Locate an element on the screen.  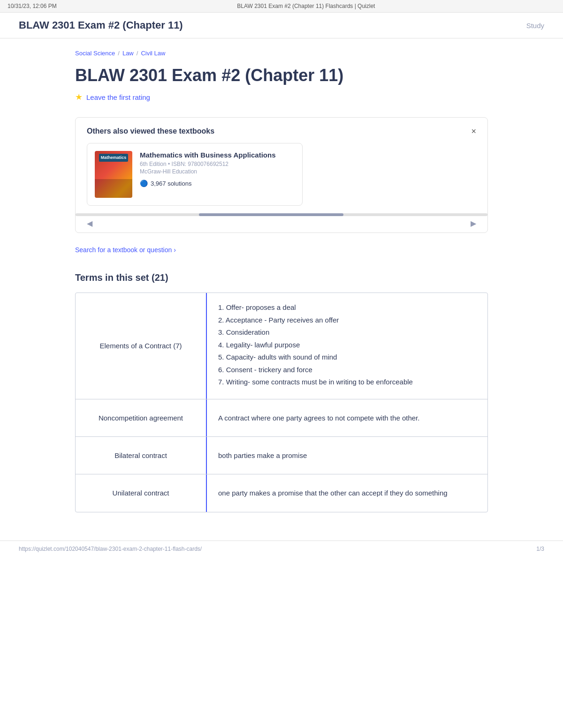
list-item: 5. Capacity- adults with sound of mind is located at coordinates (315, 357).